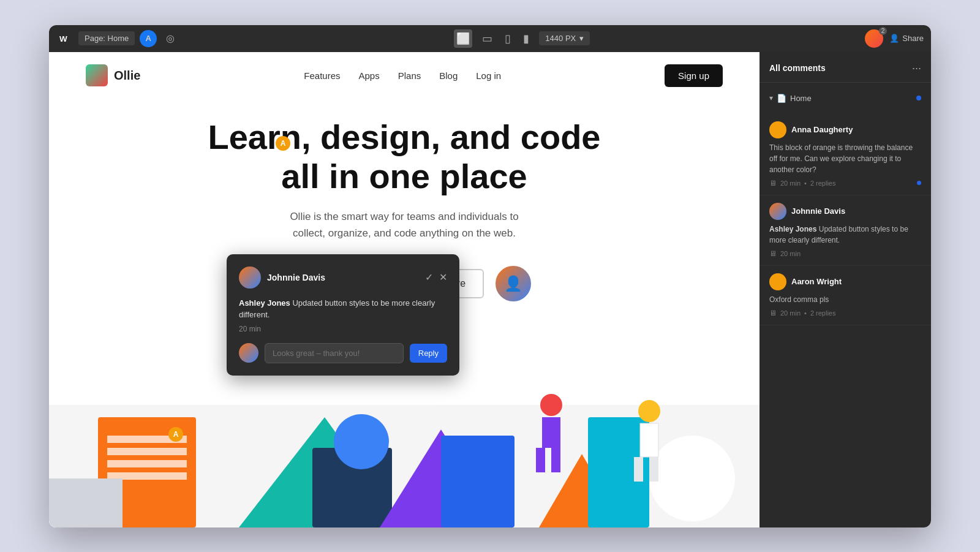 This screenshot has height=552, width=980. I want to click on anna-avatar, so click(778, 130).